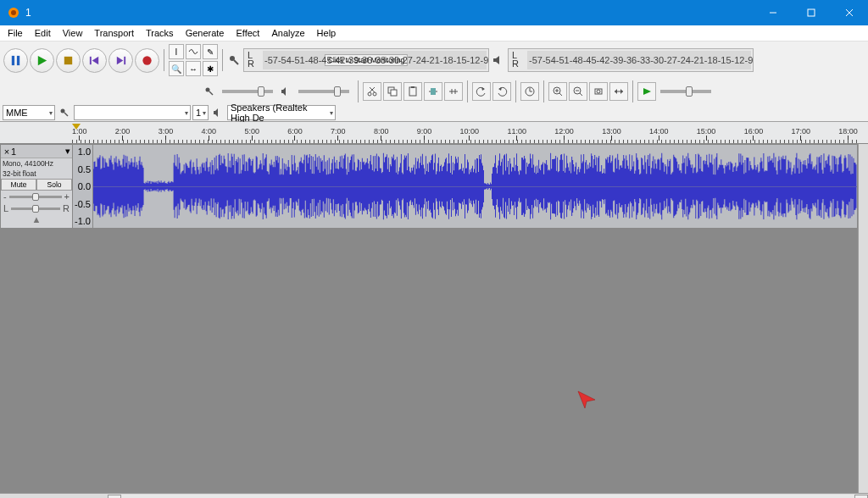  Describe the element at coordinates (36, 174) in the screenshot. I see `track-format-2: 32-bit float` at that location.